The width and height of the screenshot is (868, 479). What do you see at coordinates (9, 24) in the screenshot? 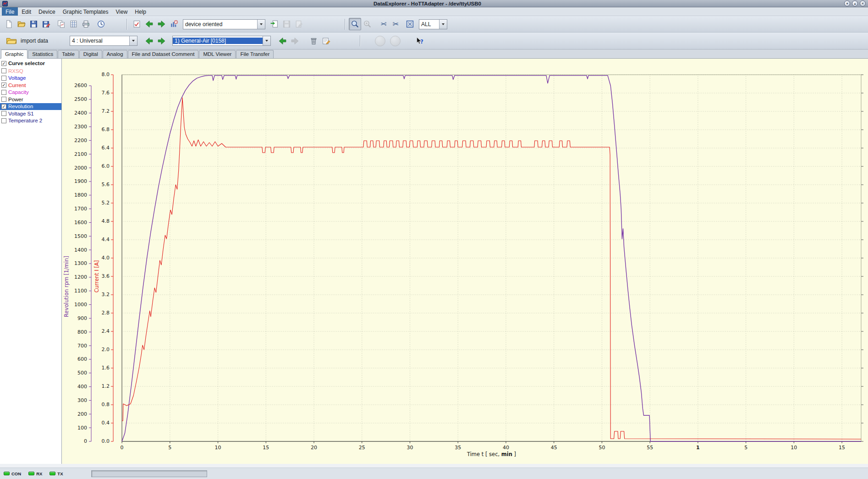
I see `new-file-button` at bounding box center [9, 24].